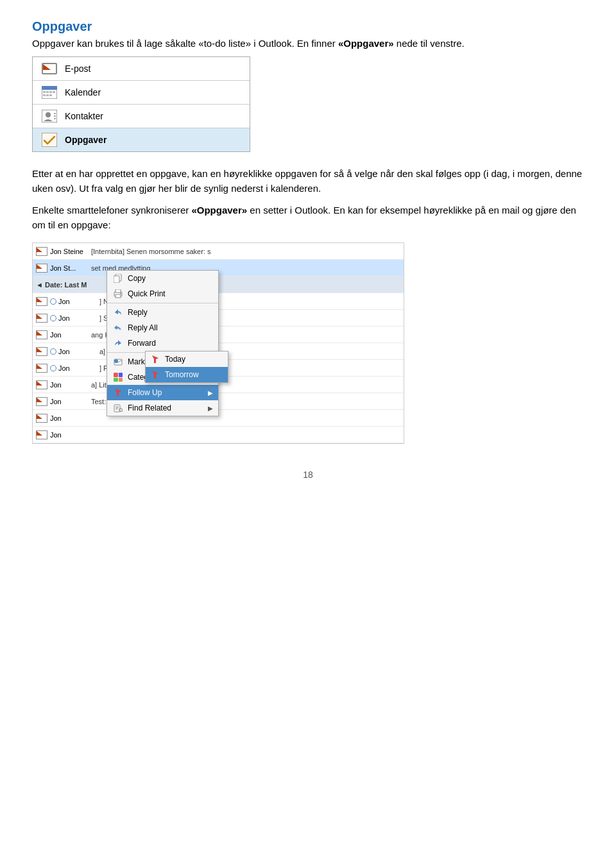 This screenshot has height=866, width=616. What do you see at coordinates (141, 104) in the screenshot?
I see `nav-panel: E-post Kalender` at bounding box center [141, 104].